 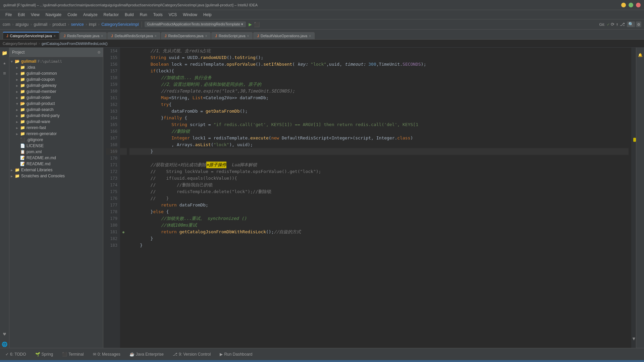 I want to click on tree-item-coupon: ▶ 📁 gulimall-coupon, so click(x=56, y=79).